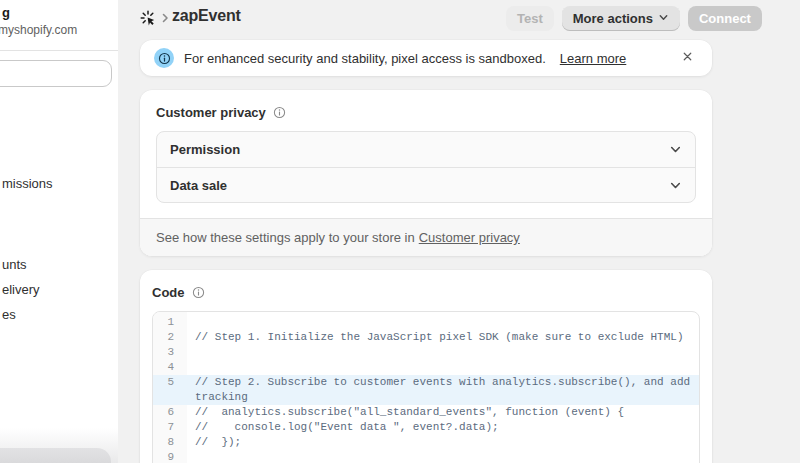  What do you see at coordinates (426, 352) in the screenshot?
I see `code-line: 3` at bounding box center [426, 352].